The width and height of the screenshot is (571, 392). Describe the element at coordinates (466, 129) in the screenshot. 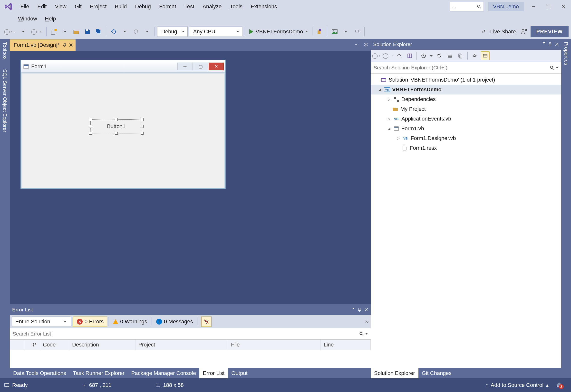

I see `tree-form1-node: ◢ Form1.vb` at that location.